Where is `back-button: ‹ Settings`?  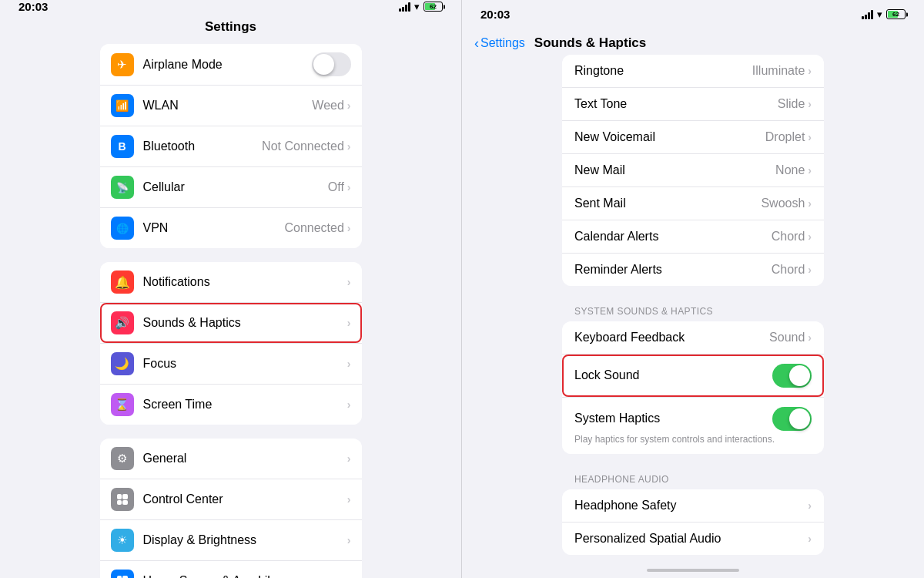
back-button: ‹ Settings is located at coordinates (500, 43).